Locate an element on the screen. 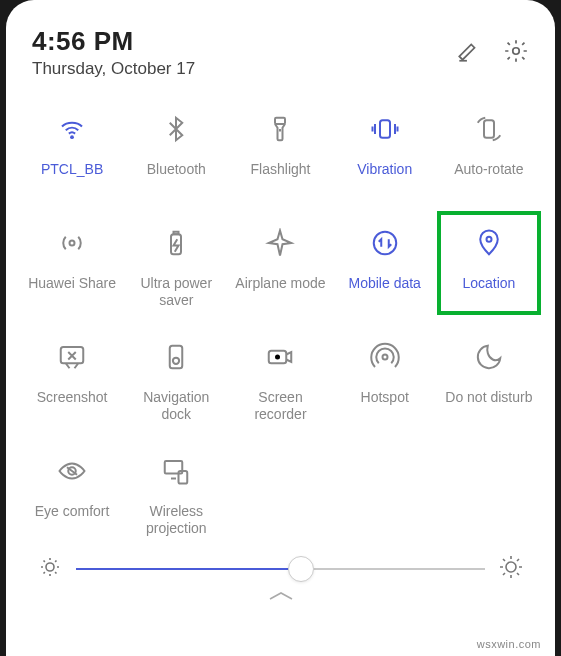 The height and width of the screenshot is (656, 561). toggle-label: Navigation dock is located at coordinates (176, 406).